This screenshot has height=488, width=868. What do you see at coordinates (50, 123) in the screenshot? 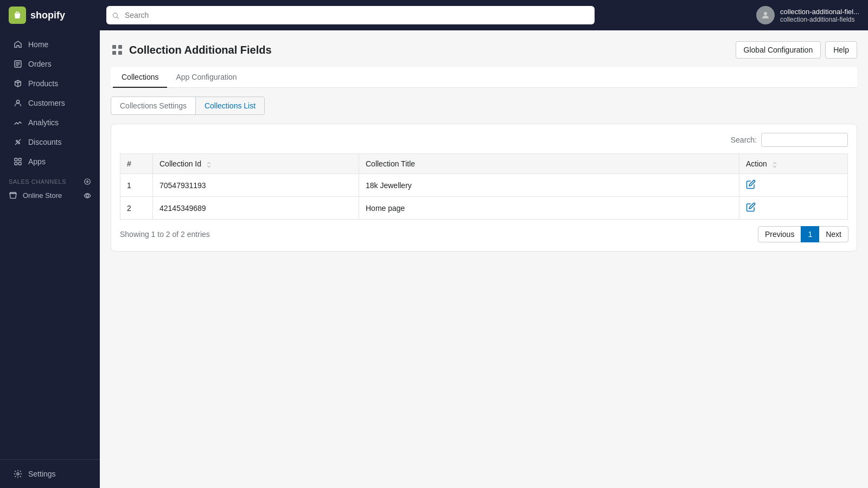
I see `sidebar-item-analytics: Analytics` at bounding box center [50, 123].